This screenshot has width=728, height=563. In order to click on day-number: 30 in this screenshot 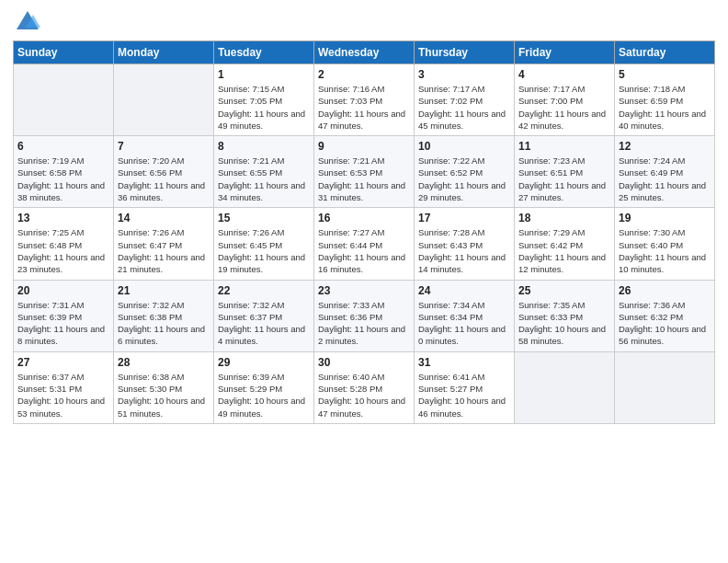, I will do `click(364, 362)`.